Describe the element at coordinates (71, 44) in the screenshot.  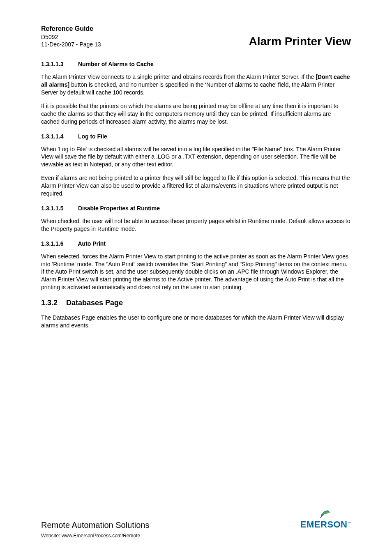
I see `date-page: 11-Dec-2007 - Page 13` at that location.